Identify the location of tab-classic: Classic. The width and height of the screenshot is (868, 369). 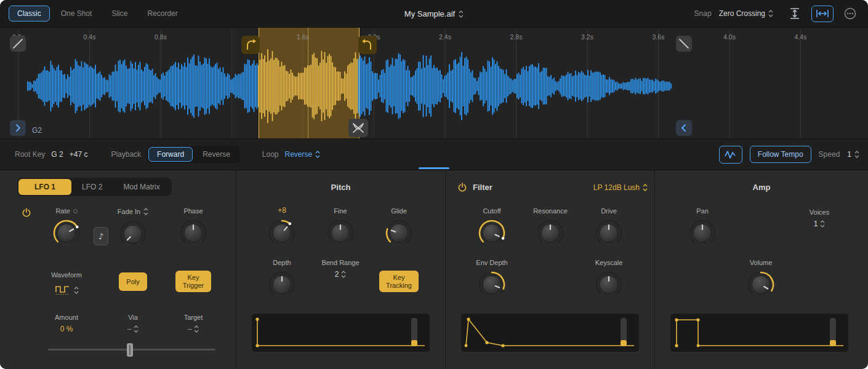
(30, 14).